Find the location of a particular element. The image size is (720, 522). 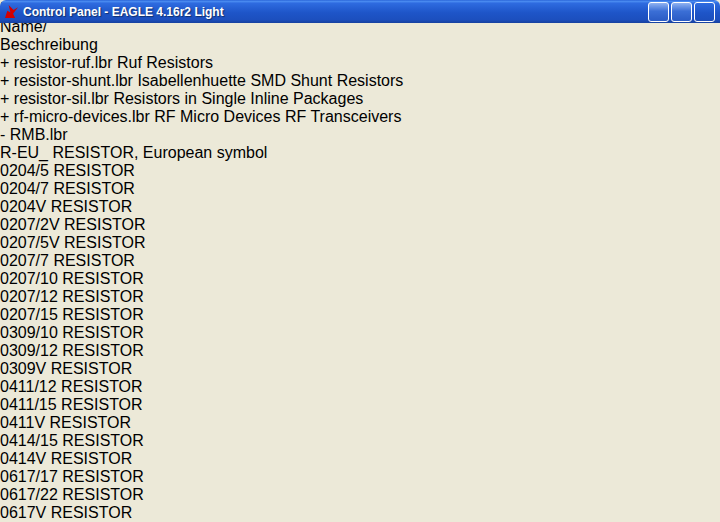

tree-row: 0414V RESISTOR is located at coordinates (360, 459).